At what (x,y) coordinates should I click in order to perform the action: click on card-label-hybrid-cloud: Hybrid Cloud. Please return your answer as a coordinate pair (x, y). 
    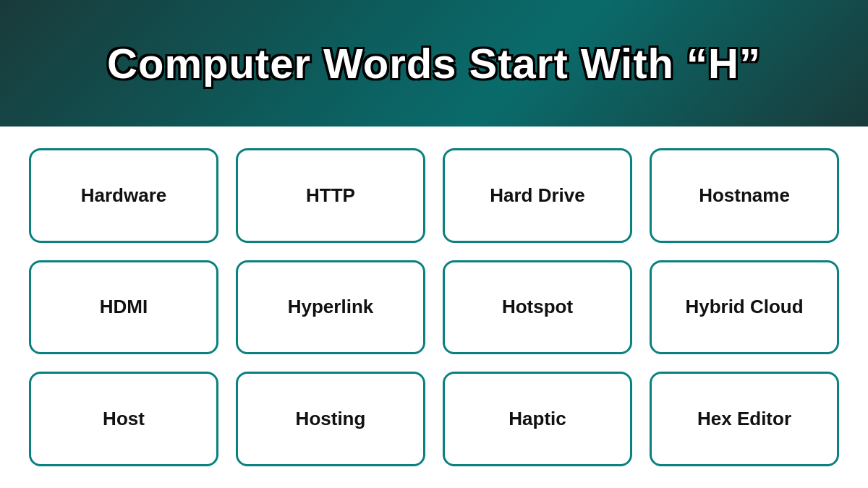
    Looking at the image, I should click on (744, 307).